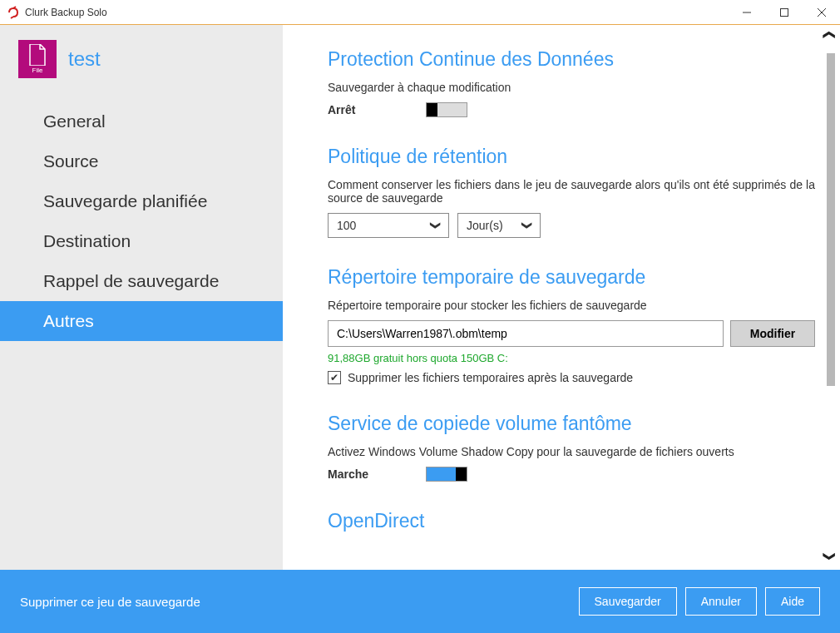 The image size is (840, 633). I want to click on retention-desc: Comment conserver les fichiers dans le j…, so click(571, 191).